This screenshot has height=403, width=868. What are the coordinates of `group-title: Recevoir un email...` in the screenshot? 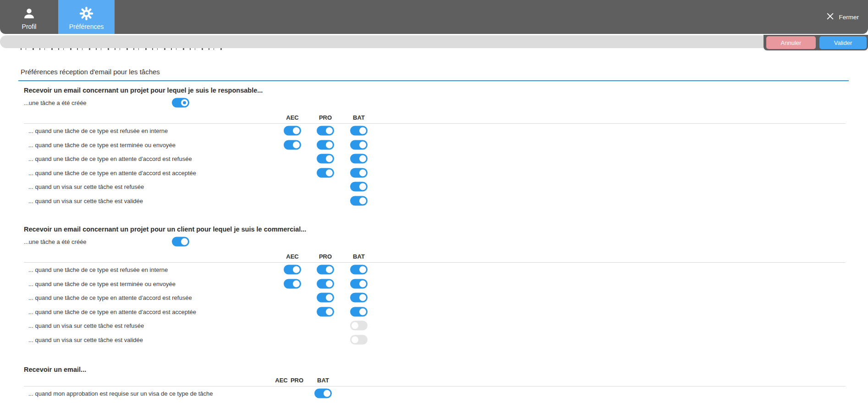 It's located at (446, 370).